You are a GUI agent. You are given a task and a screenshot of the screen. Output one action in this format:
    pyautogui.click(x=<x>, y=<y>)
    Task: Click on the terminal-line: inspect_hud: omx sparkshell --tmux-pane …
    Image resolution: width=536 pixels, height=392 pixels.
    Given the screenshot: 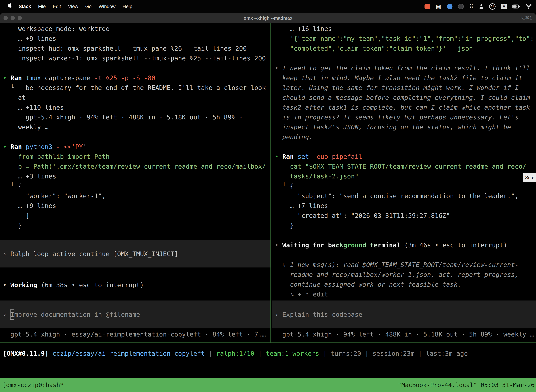 What is the action you would take?
    pyautogui.click(x=137, y=48)
    